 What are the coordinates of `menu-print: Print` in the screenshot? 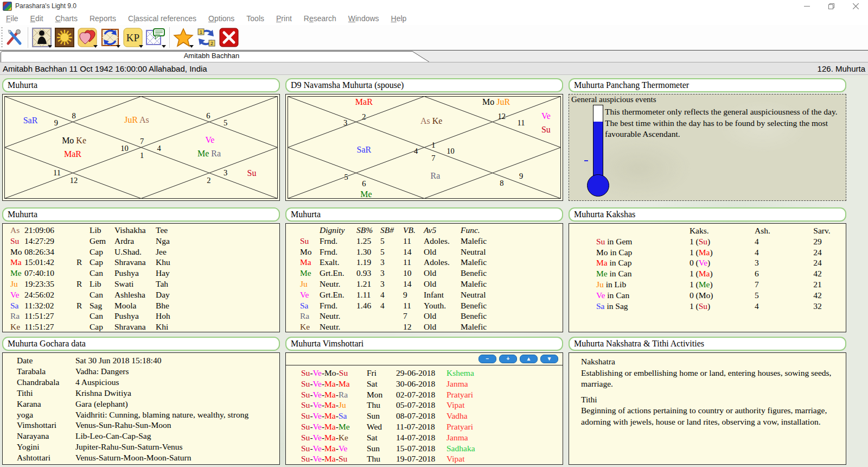 It's located at (284, 18).